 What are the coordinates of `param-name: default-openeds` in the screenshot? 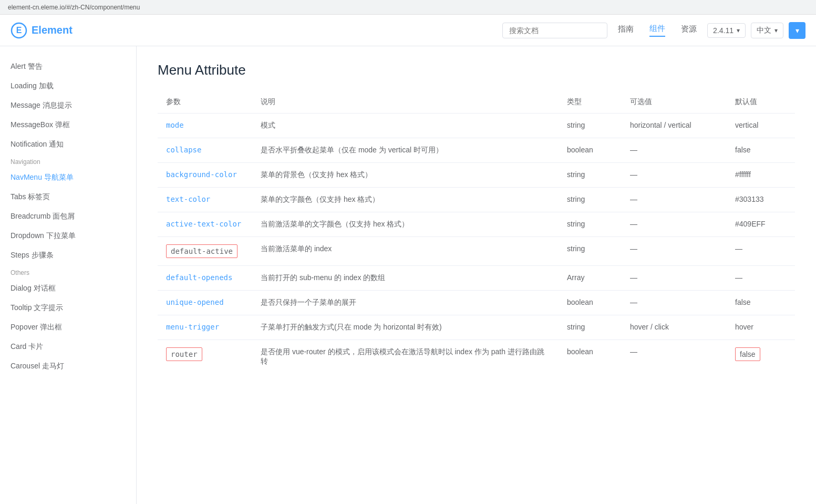 It's located at (199, 277).